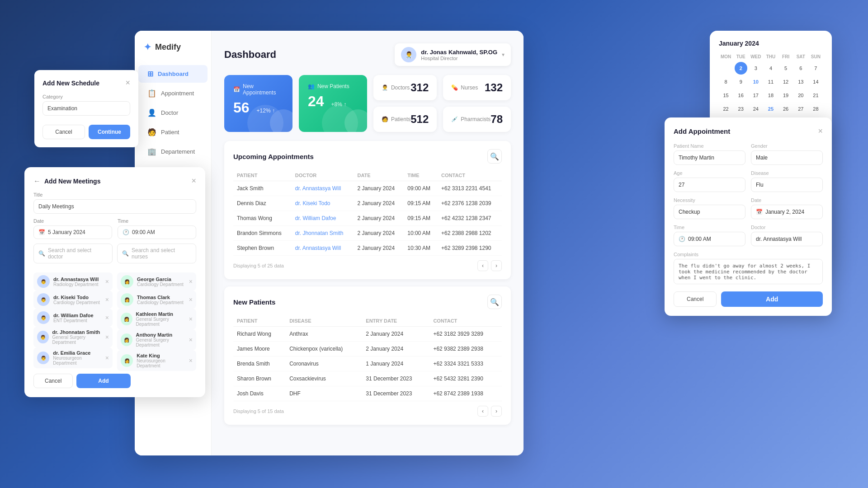  Describe the element at coordinates (756, 109) in the screenshot. I see `calendar-day: 24` at that location.